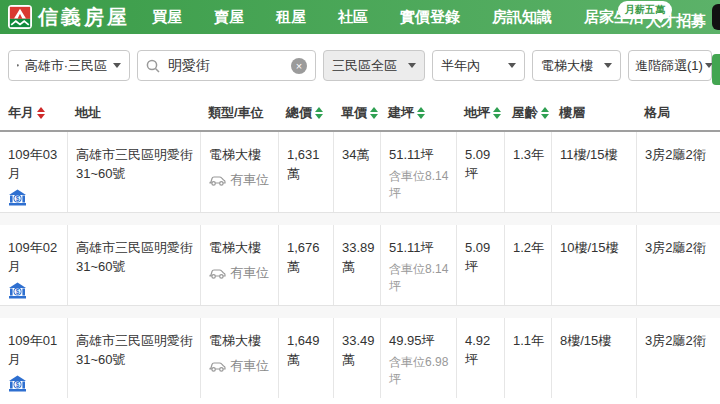  I want to click on district-select: 三民區全區, so click(374, 66).